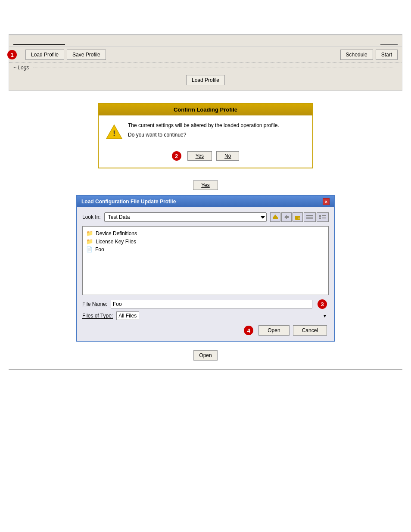 Image resolution: width=411 pixels, height=532 pixels. Describe the element at coordinates (206, 202) in the screenshot. I see `file-dialog-header: Load Configuration File Update Profile ×` at that location.